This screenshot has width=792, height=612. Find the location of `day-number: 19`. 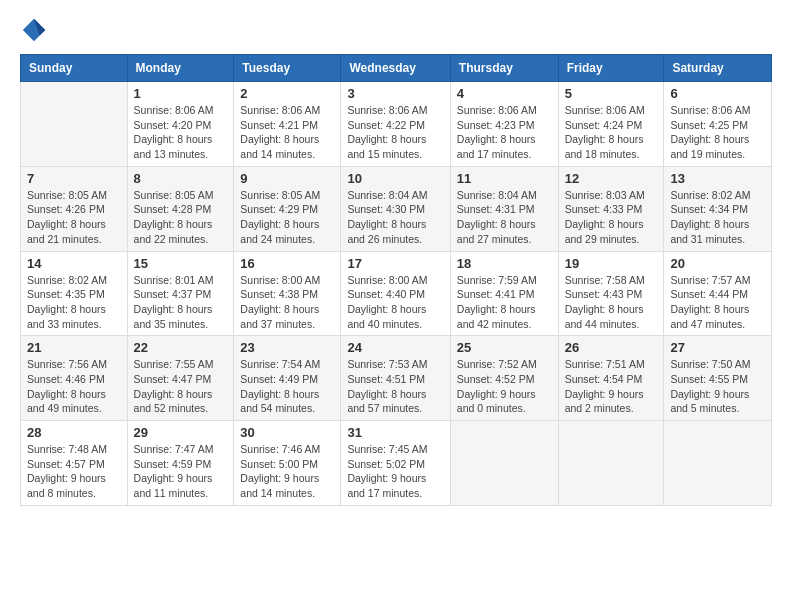

day-number: 19 is located at coordinates (612, 264).